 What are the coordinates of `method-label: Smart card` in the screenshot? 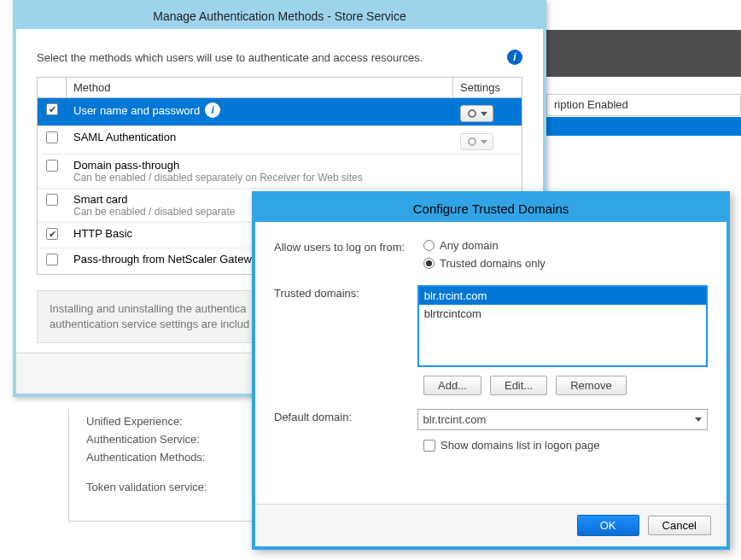 It's located at (101, 200).